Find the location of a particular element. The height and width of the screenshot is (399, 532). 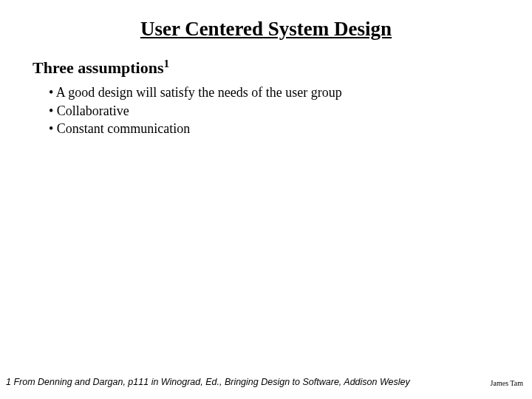

subheading-superscript: 1 is located at coordinates (166, 64).